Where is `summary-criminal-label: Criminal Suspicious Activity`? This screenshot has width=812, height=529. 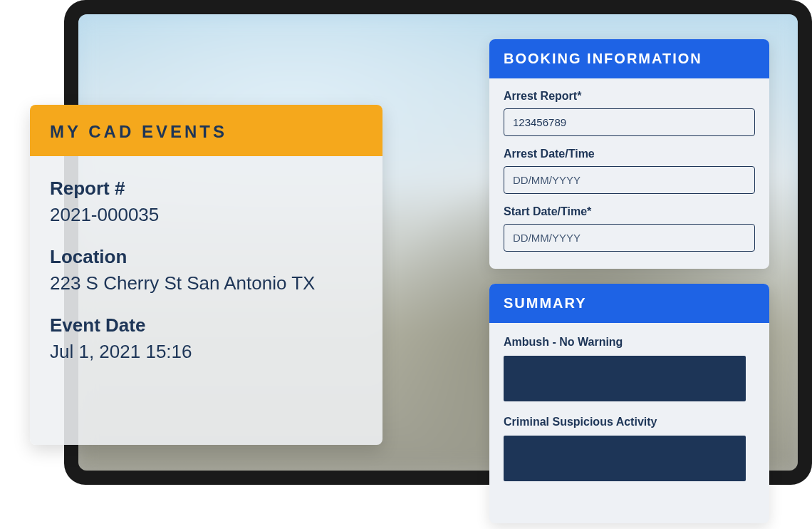 summary-criminal-label: Criminal Suspicious Activity is located at coordinates (630, 422).